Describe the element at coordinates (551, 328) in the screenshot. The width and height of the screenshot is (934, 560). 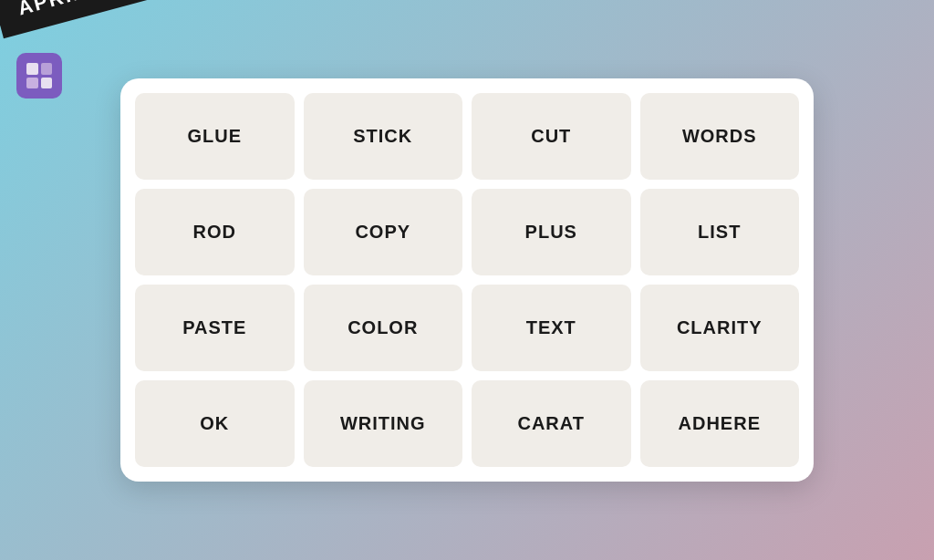
I see `word-tile-text: TEXT` at that location.